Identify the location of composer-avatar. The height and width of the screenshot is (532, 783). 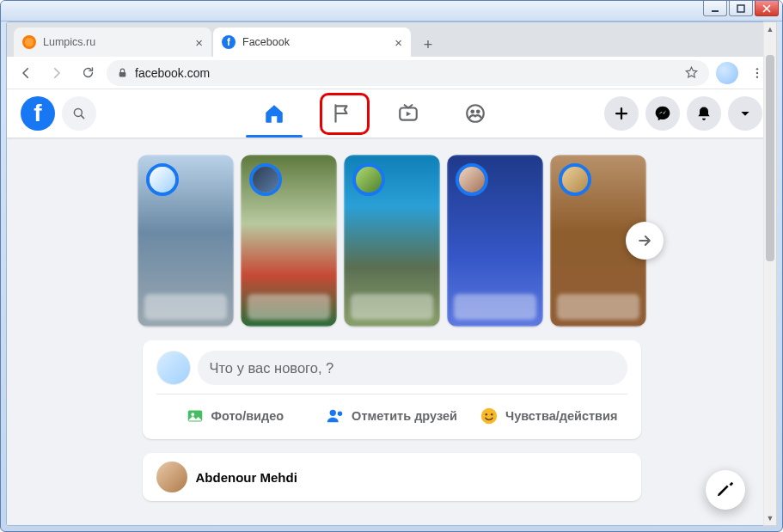
(174, 368).